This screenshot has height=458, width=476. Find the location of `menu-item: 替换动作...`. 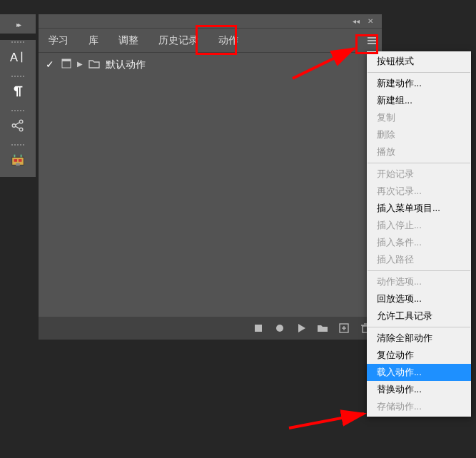

menu-item: 替换动作... is located at coordinates (419, 390).